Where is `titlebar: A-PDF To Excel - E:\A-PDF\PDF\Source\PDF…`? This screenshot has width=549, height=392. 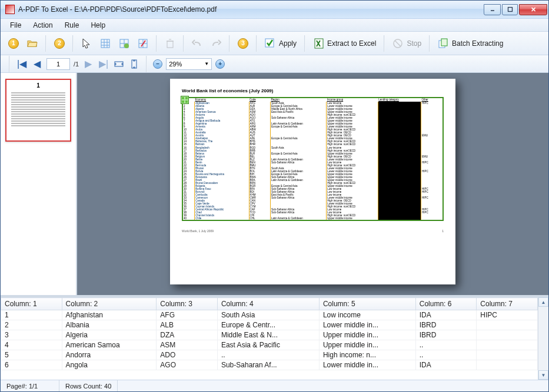 titlebar: A-PDF To Excel - E:\A-PDF\PDF\Source\PDF… is located at coordinates (274, 9).